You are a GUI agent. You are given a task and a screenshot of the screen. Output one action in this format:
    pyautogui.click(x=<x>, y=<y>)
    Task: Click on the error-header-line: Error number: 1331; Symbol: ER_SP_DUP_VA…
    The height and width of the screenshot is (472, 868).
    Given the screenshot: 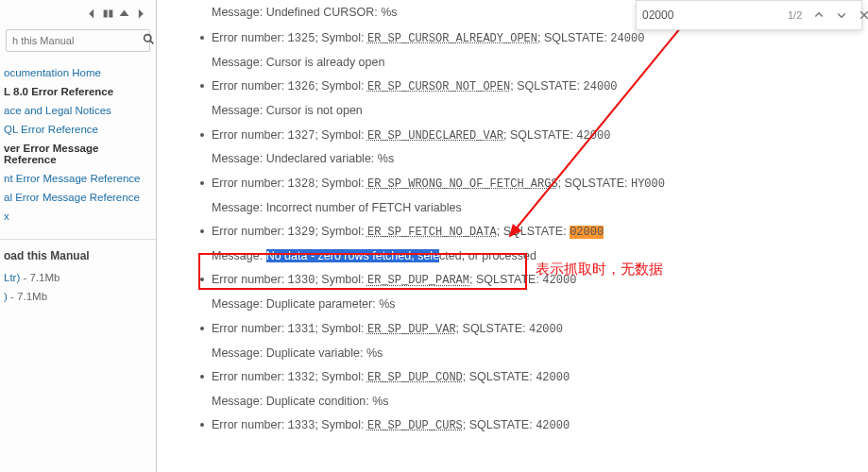 What is the action you would take?
    pyautogui.click(x=531, y=329)
    